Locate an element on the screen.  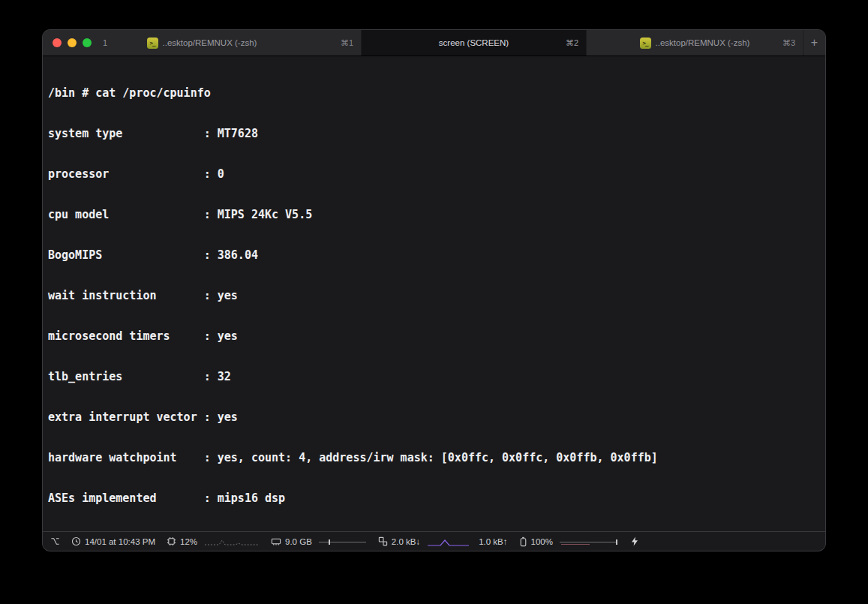
tab-bar: 1 >_ ..esktop/REMNUX (-zsh) ⌘1 screen (S… is located at coordinates (434, 44).